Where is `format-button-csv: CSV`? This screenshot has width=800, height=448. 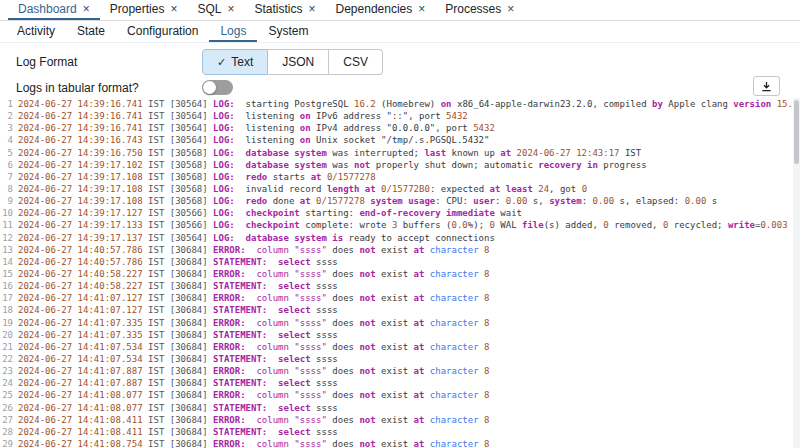 format-button-csv: CSV is located at coordinates (356, 62).